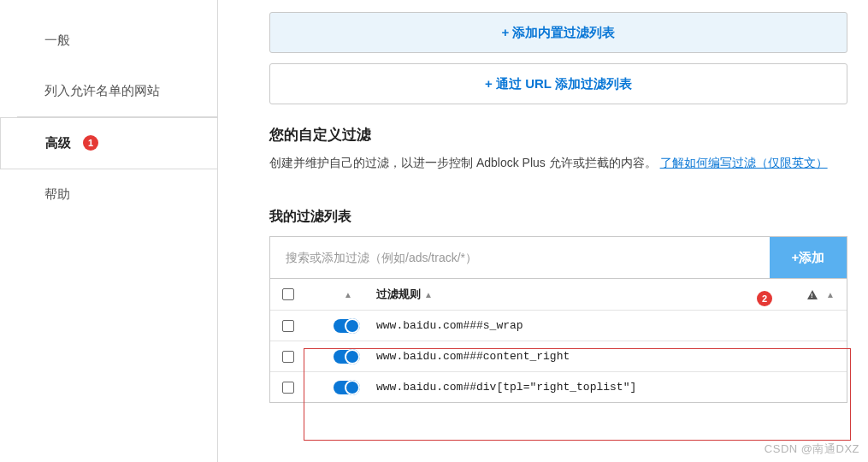 The image size is (868, 462). I want to click on sidebar-item-label: 列入允许名单的网站, so click(103, 91).